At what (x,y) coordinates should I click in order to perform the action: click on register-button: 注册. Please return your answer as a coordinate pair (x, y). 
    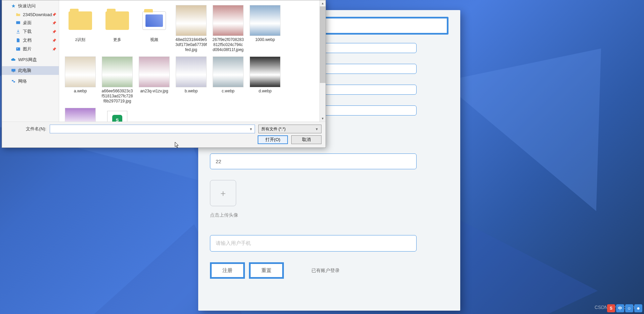
    Looking at the image, I should click on (227, 271).